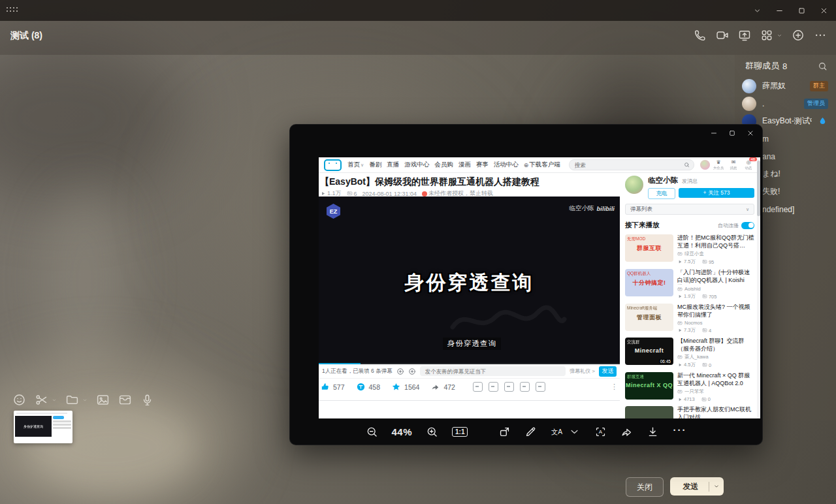  What do you see at coordinates (649, 317) in the screenshot?
I see `video-thumbnail: Minecraft服务端 管理面板` at bounding box center [649, 317].